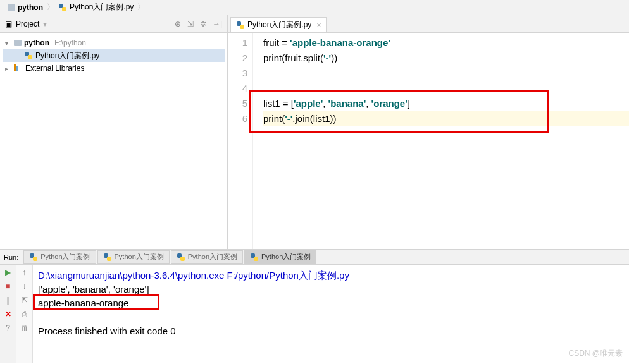 The image size is (629, 364). What do you see at coordinates (178, 24) in the screenshot?
I see `target-icon: ⊕` at bounding box center [178, 24].